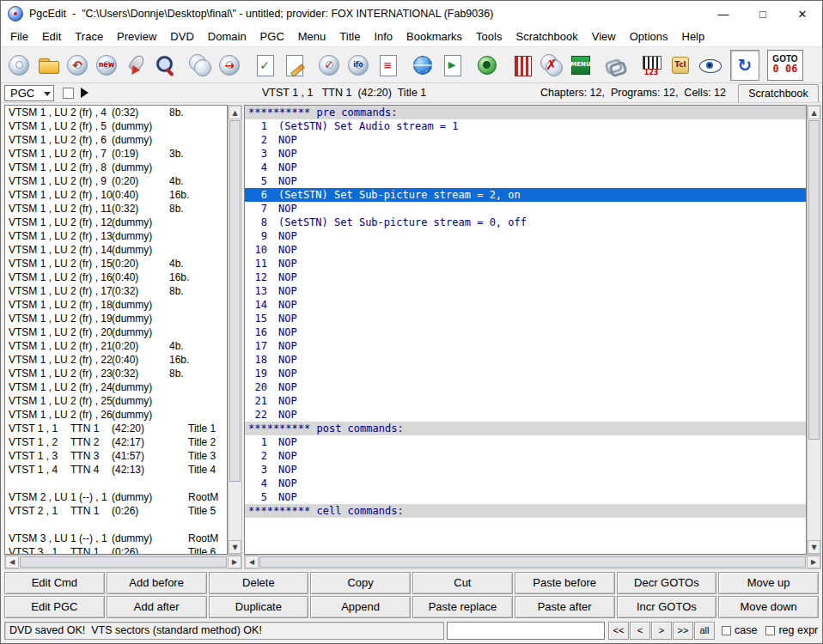 This screenshot has width=823, height=644. What do you see at coordinates (116, 264) in the screenshot?
I see `pgc-list-item: VTSM 1 , LU 2 (fr) , 15(0:20)4b.` at bounding box center [116, 264].